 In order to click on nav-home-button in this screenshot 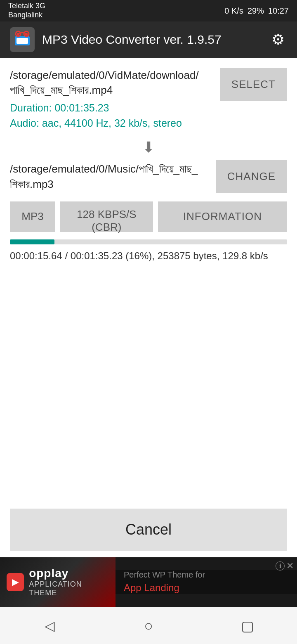, I will do `click(148, 626)`.